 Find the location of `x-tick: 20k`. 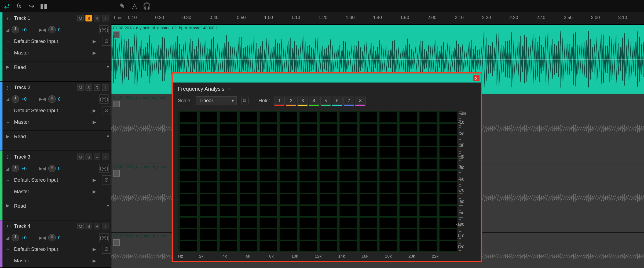

x-tick: 20k is located at coordinates (412, 256).